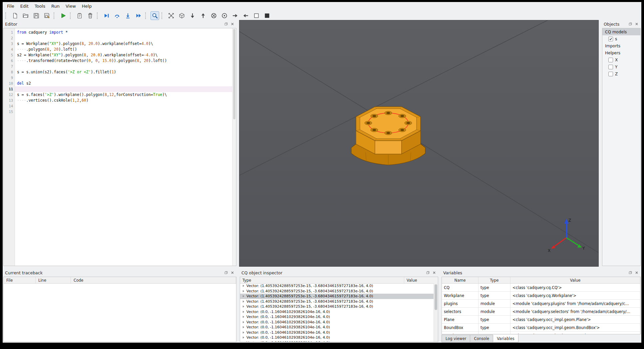 Image resolution: width=644 pixels, height=349 pixels. What do you see at coordinates (128, 16) in the screenshot?
I see `debug-step-in-button` at bounding box center [128, 16].